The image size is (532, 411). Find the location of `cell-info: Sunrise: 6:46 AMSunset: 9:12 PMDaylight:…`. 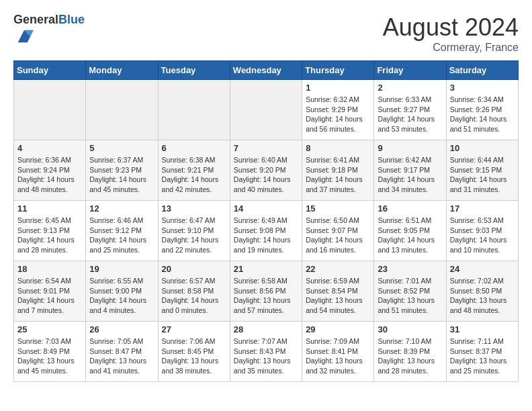

cell-info: Sunrise: 6:46 AMSunset: 9:12 PMDaylight:… is located at coordinates (122, 235).